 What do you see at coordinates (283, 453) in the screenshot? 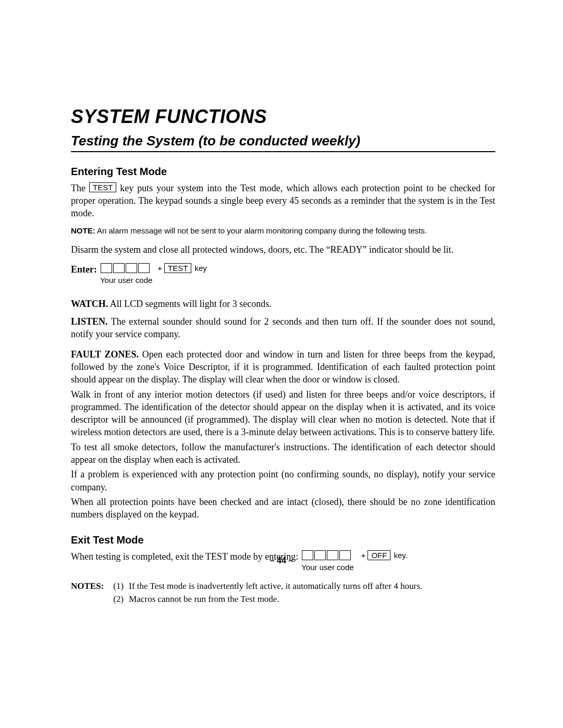
I see `paragraph-smoke: To test all smoke detectors, follow the …` at bounding box center [283, 453].